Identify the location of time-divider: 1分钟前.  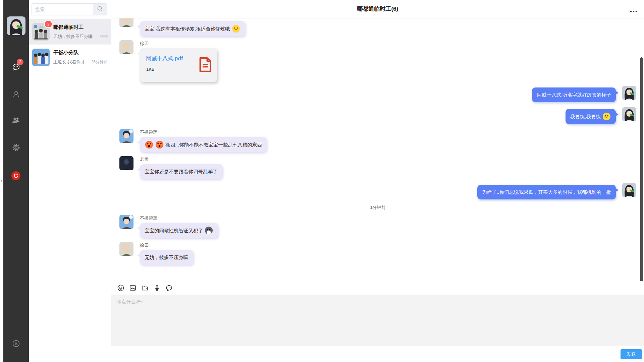
(378, 207).